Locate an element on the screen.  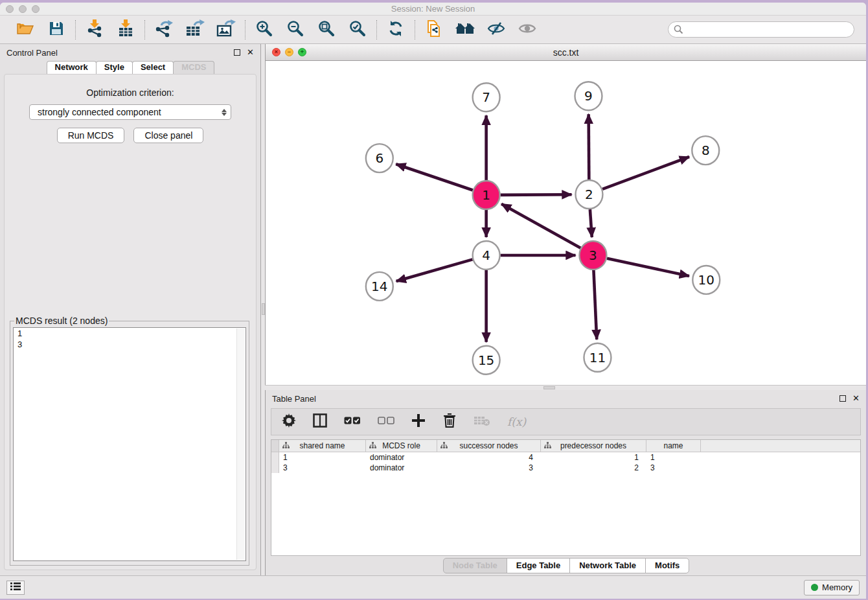
column-header-successor-nodes: successor nodes is located at coordinates (489, 446).